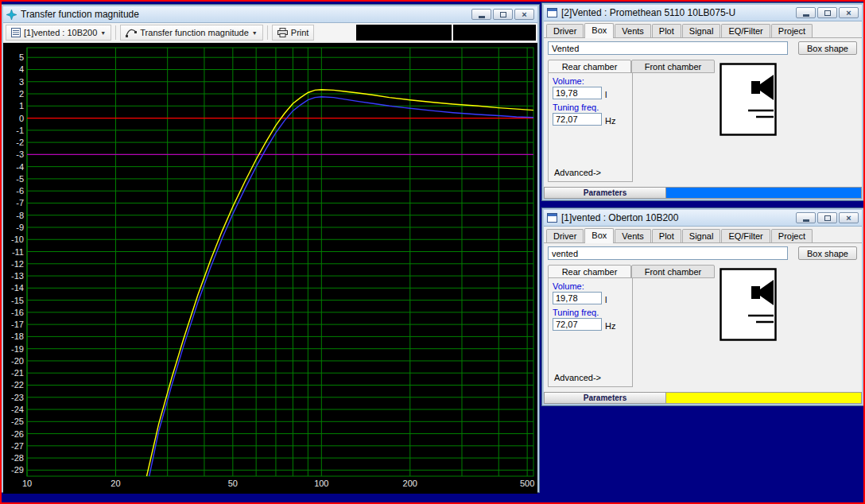 The image size is (865, 504). Describe the element at coordinates (21, 69) in the screenshot. I see `svg-text: 4` at that location.